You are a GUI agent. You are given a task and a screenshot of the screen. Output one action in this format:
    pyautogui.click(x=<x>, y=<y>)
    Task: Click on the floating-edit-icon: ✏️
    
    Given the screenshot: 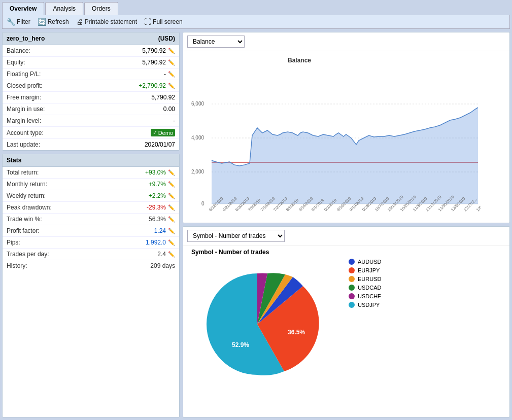 What is the action you would take?
    pyautogui.click(x=172, y=74)
    